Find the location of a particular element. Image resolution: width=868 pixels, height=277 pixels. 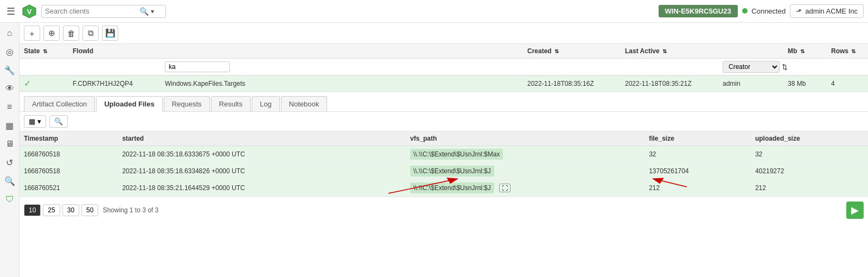

creator-filter: Creator admin ⇅ is located at coordinates (755, 67).